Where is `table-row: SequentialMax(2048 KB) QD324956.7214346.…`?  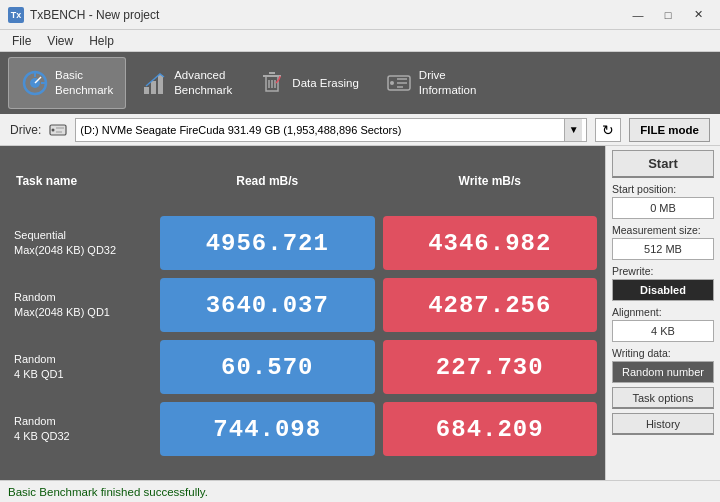 table-row: SequentialMax(2048 KB) QD324956.7214346.… is located at coordinates (304, 243).